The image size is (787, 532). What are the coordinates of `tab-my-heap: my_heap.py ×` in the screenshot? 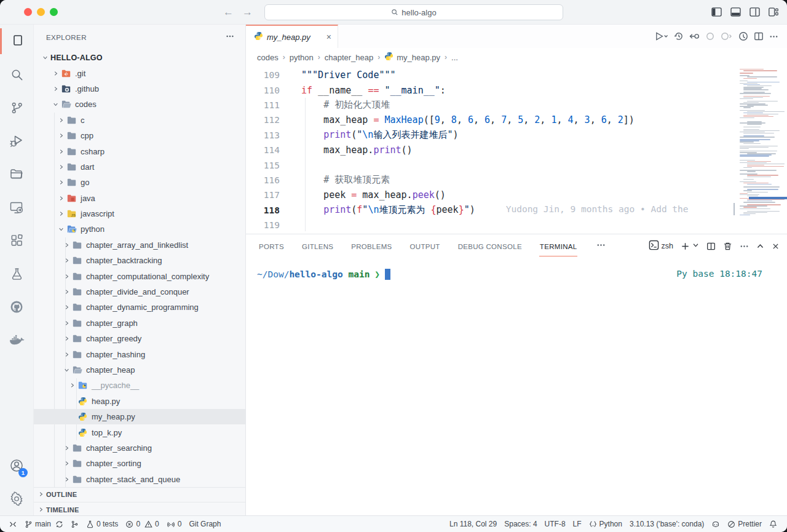 It's located at (292, 36).